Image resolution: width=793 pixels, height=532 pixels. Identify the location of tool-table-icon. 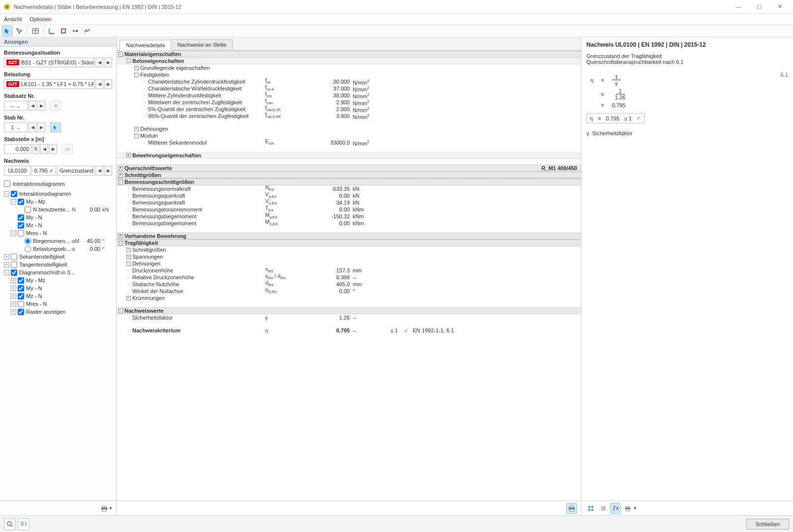
(35, 31).